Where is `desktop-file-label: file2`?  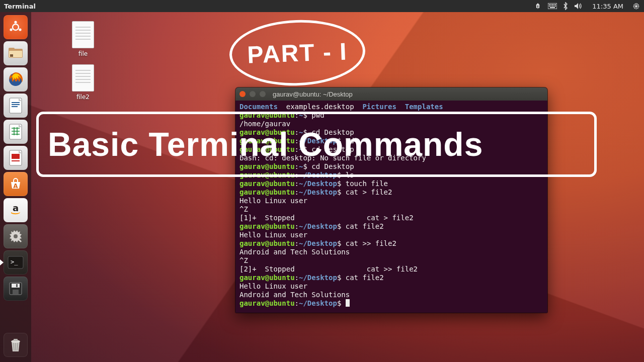
desktop-file-label: file2 is located at coordinates (83, 97).